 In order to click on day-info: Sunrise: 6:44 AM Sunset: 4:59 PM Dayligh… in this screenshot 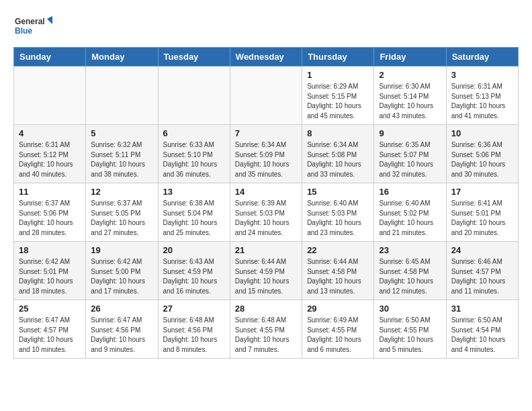, I will do `click(266, 277)`.